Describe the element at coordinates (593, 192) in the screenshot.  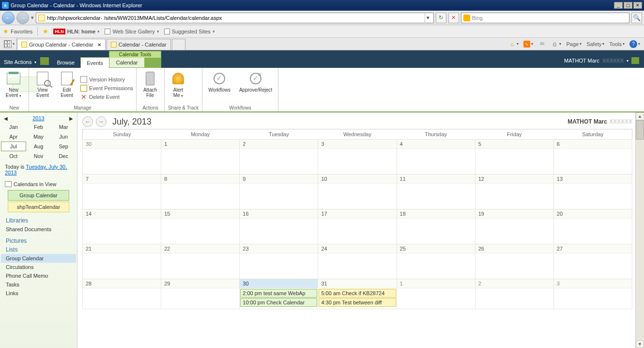
I see `calendar-cell: 13` at that location.